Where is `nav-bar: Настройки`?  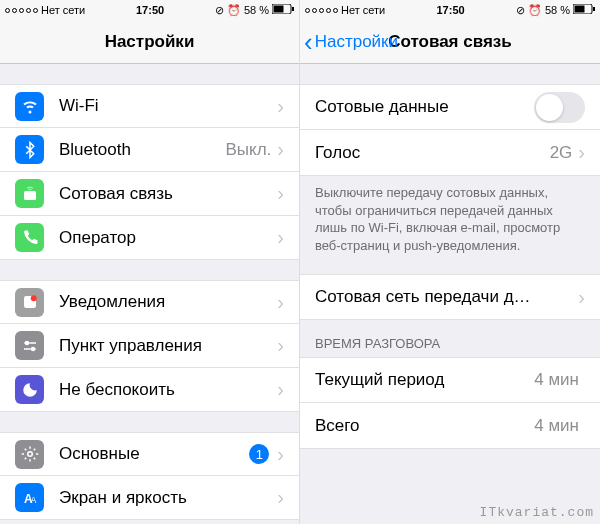 nav-bar: Настройки is located at coordinates (150, 42).